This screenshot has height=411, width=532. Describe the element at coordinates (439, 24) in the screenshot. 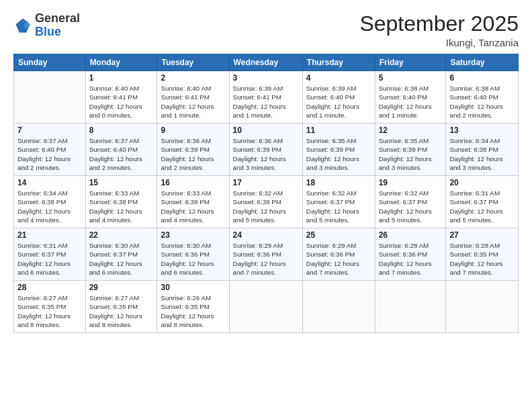

I see `month-title: September 2025` at that location.